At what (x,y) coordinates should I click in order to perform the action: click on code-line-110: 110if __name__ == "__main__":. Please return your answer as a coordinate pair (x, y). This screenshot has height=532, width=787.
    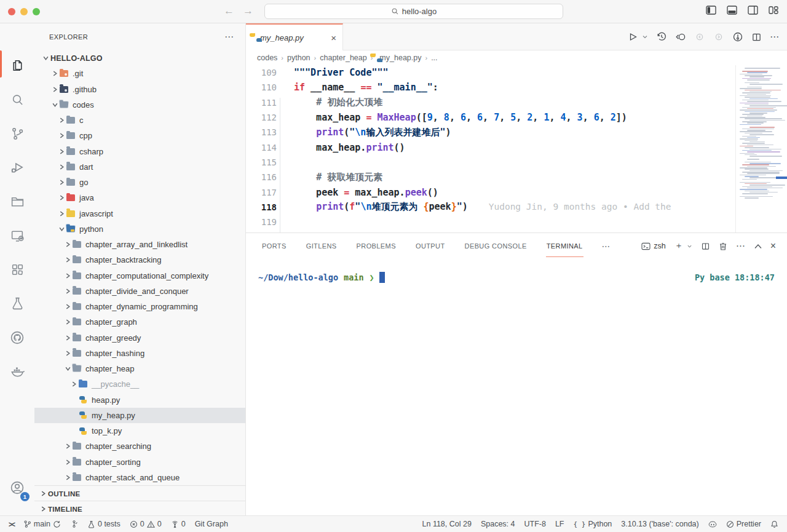
    Looking at the image, I should click on (491, 87).